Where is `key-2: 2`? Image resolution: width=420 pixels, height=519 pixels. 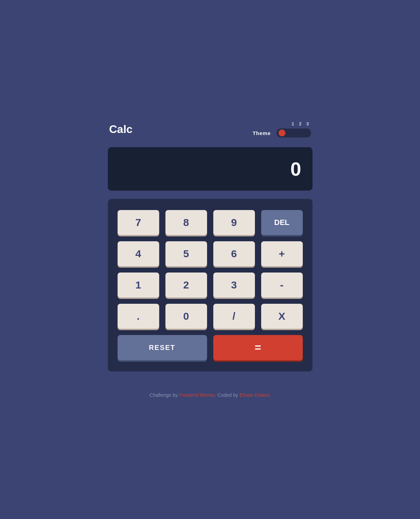 key-2: 2 is located at coordinates (186, 285).